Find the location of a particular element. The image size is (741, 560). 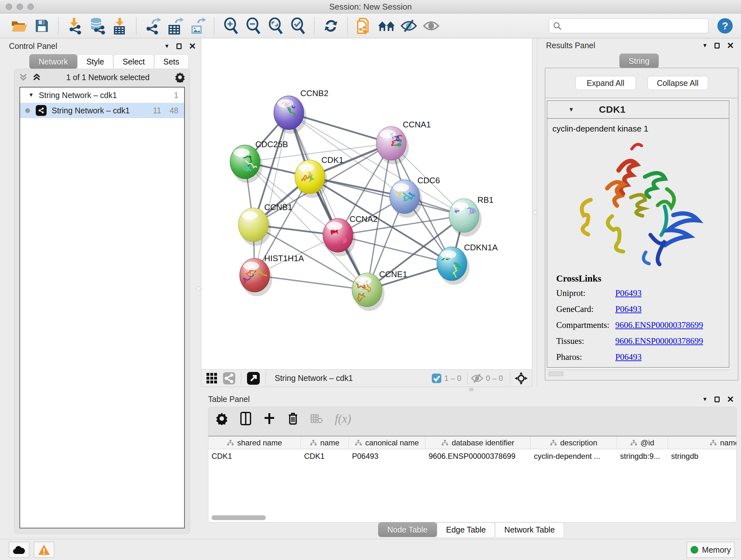

grid-view-icon is located at coordinates (212, 378).